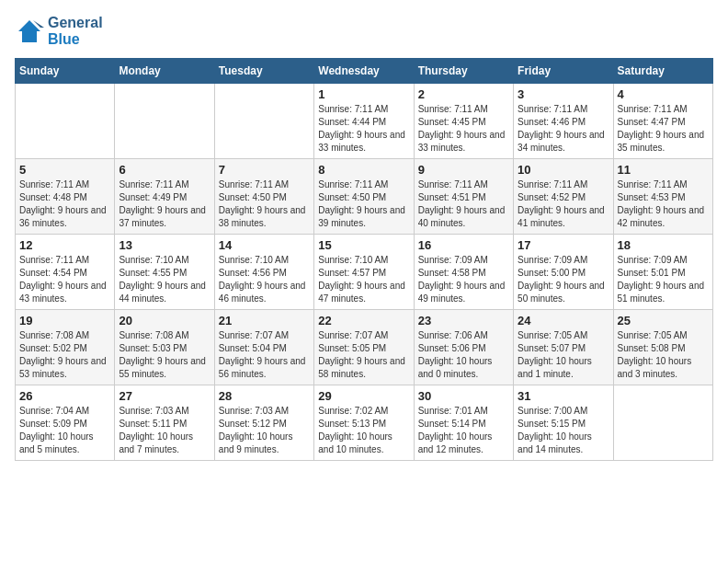 This screenshot has width=728, height=563. I want to click on day-number: 21, so click(265, 320).